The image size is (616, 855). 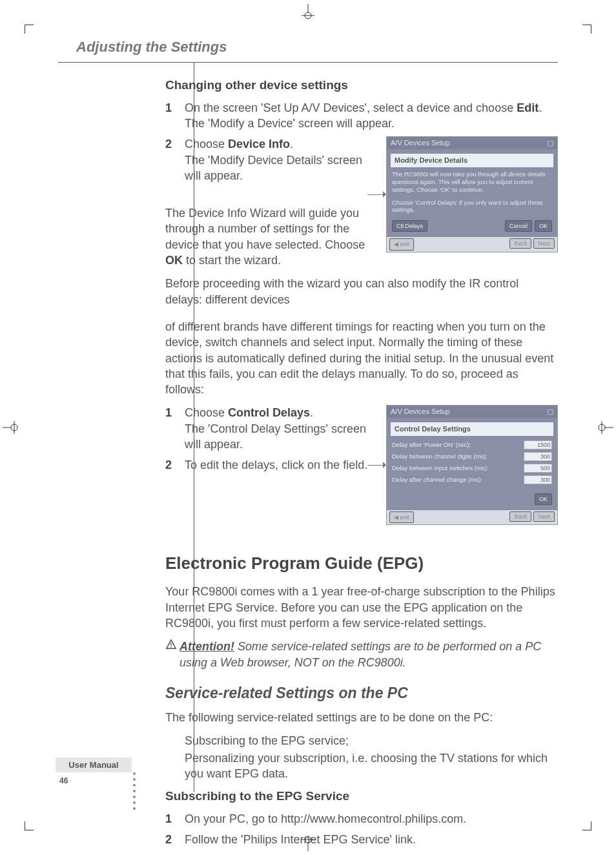 I want to click on section-heading: Subscribing to the EPG Service, so click(x=362, y=796).